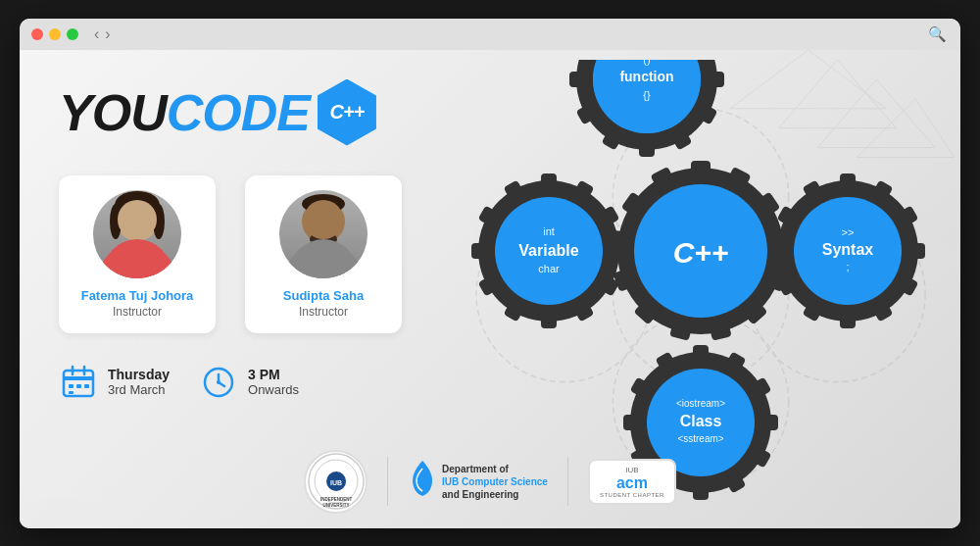 The height and width of the screenshot is (546, 980). I want to click on logo-you: YOU, so click(113, 113).